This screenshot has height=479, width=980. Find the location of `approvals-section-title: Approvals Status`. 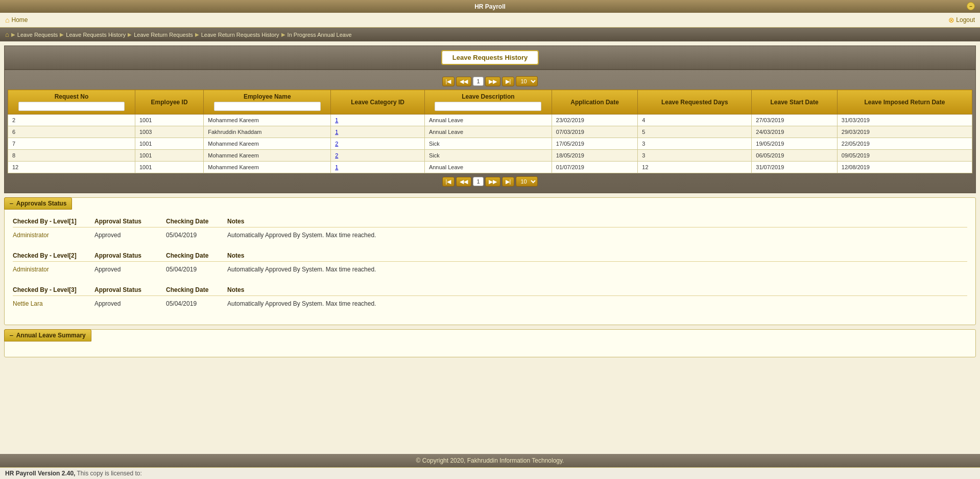

approvals-section-title: Approvals Status is located at coordinates (42, 203).